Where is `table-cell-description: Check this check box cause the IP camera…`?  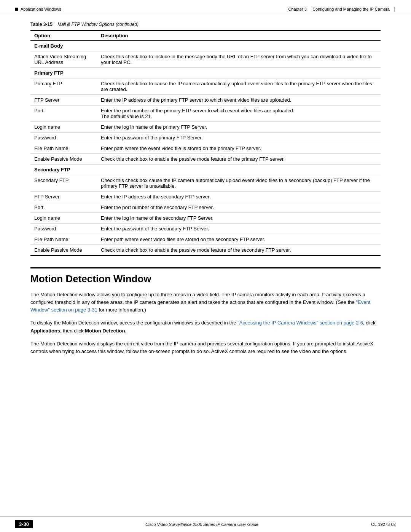 table-cell-description: Check this check box cause the IP camera… is located at coordinates (239, 184).